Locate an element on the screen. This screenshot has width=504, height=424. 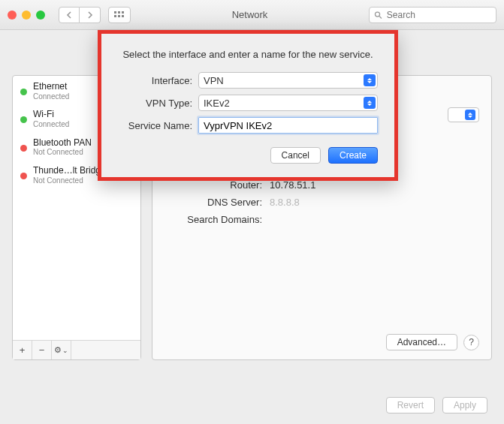
popup-stepper-icon is located at coordinates (470, 115).